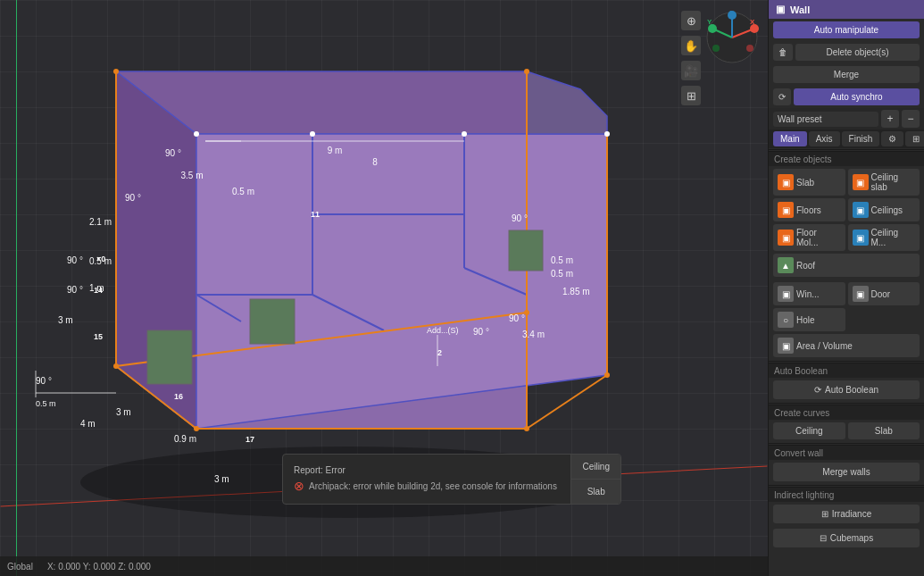 This screenshot has height=576, width=924. Describe the element at coordinates (809, 211) in the screenshot. I see `floors-label: Floors` at that location.